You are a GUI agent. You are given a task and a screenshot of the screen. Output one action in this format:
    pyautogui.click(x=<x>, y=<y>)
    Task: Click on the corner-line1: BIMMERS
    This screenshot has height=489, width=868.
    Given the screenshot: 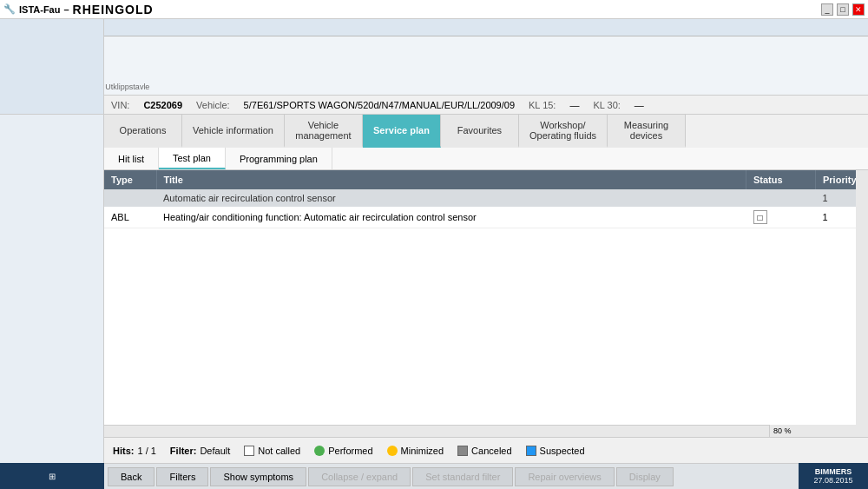 What is the action you would take?
    pyautogui.click(x=833, y=472)
    